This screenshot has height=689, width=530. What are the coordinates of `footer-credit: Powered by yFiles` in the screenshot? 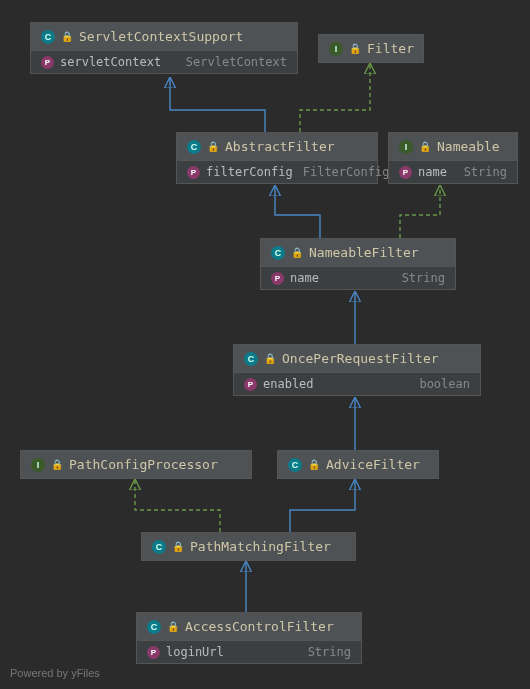 It's located at (55, 673).